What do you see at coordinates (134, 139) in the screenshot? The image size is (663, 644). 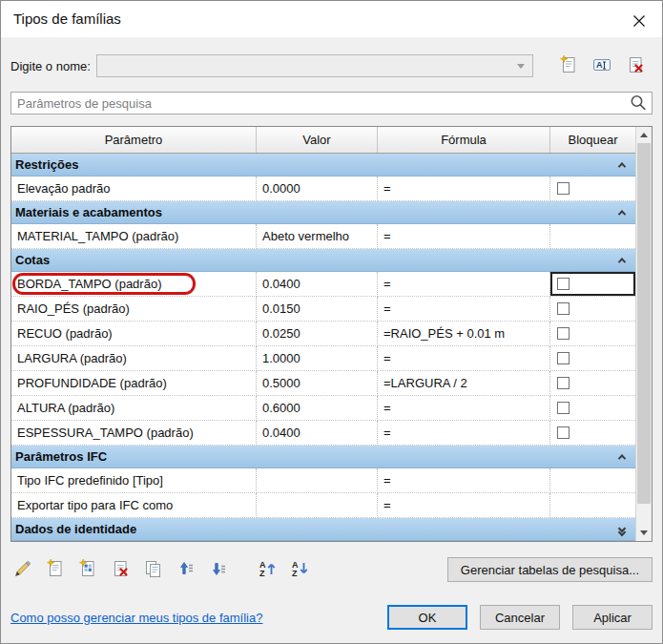 I see `column-header-parametro: Parâmetro` at bounding box center [134, 139].